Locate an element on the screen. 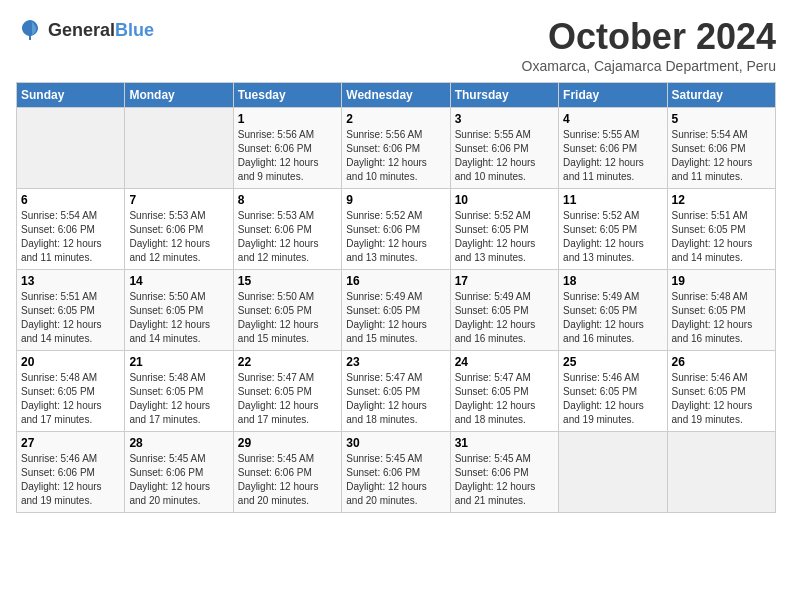  day-detail: Sunrise: 5:50 AMSunset: 6:05 PMDaylight:… is located at coordinates (178, 318).